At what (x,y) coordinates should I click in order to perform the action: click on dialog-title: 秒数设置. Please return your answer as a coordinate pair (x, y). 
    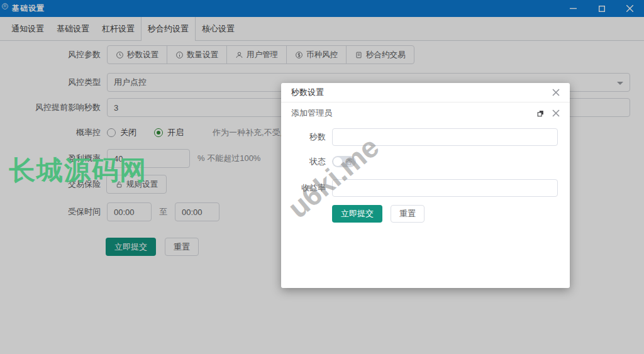
    Looking at the image, I should click on (308, 92).